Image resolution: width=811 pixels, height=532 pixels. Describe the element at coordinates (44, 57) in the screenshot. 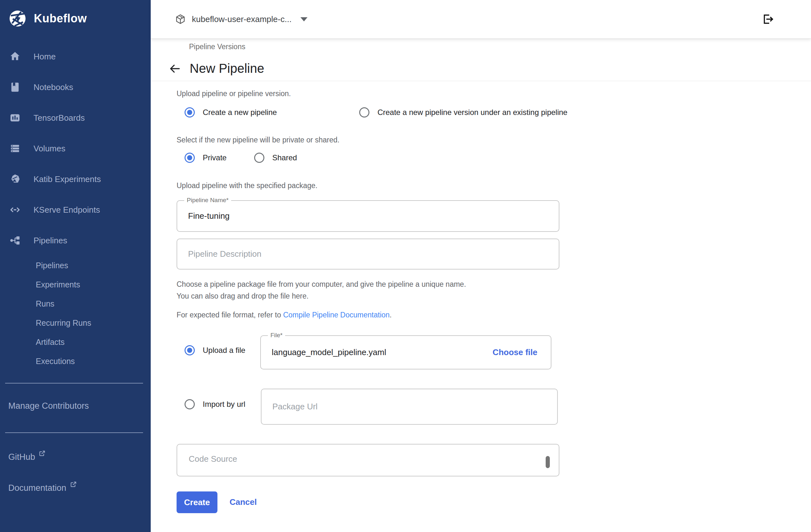

I see `sidebar-item-label: Home` at that location.